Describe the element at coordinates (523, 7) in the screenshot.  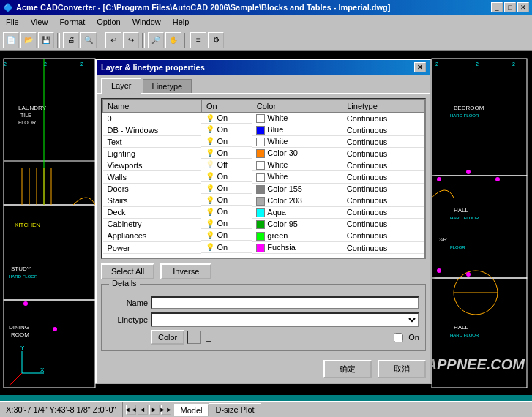
I see `close-button: ✕` at that location.